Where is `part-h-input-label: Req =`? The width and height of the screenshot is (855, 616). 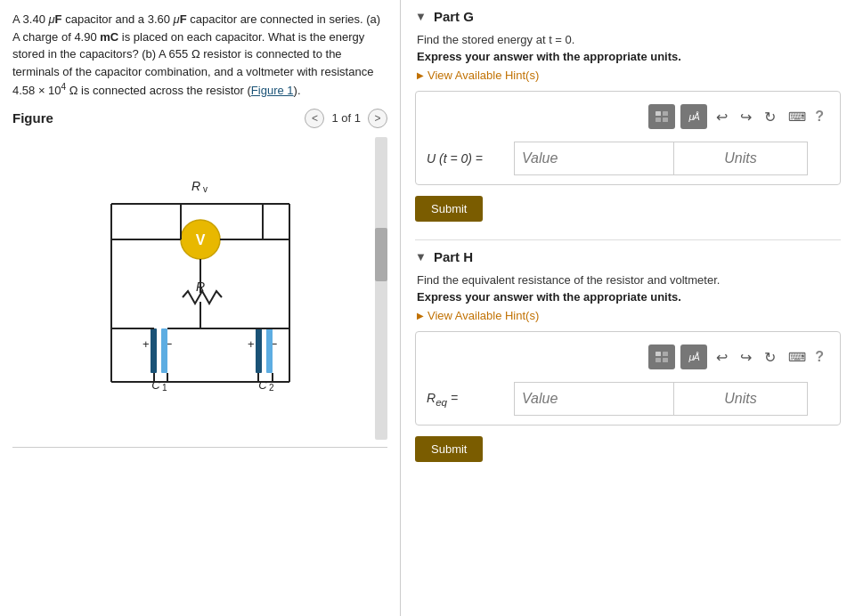
part-h-input-label: Req = is located at coordinates (467, 399).